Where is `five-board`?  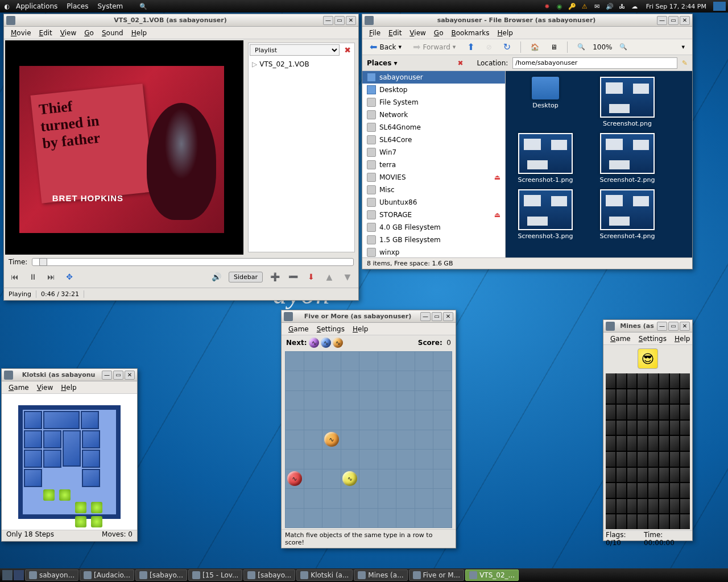
five-board is located at coordinates (369, 440).